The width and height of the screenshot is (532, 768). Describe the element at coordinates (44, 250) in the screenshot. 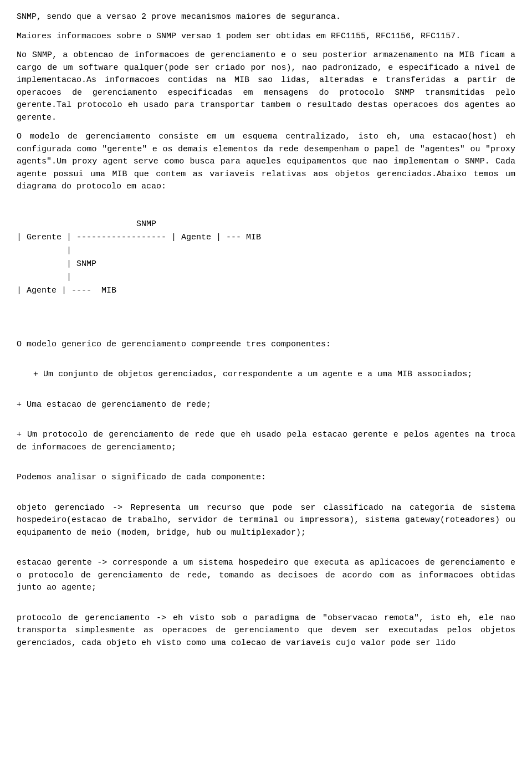

I see `diagram-line3: |` at that location.